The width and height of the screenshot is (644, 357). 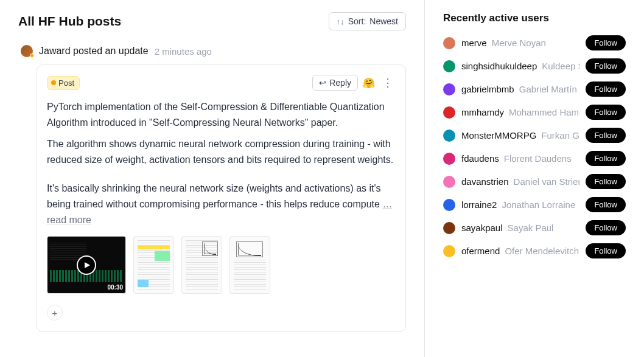 I want to click on user-fullname: Jonathan Lorraine, so click(x=538, y=204).